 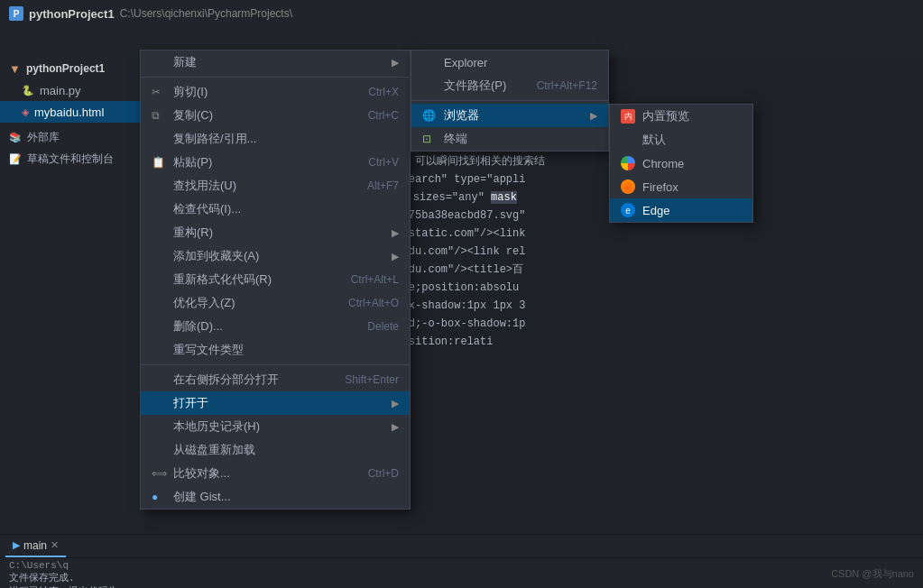 I want to click on terminal-icon: ⊡, so click(x=429, y=139).